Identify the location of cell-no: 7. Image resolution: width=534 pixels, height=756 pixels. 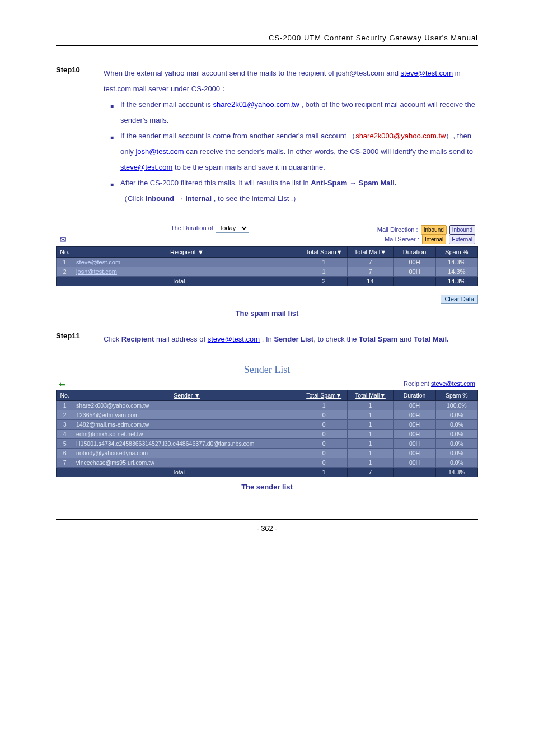
(65, 463).